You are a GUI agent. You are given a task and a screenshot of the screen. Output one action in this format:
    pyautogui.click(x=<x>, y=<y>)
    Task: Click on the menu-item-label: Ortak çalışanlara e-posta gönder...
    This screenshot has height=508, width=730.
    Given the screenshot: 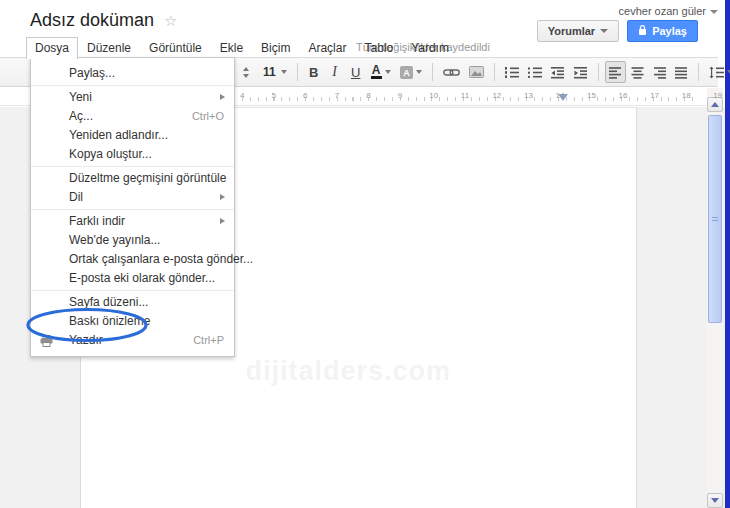 What is the action you would take?
    pyautogui.click(x=161, y=259)
    